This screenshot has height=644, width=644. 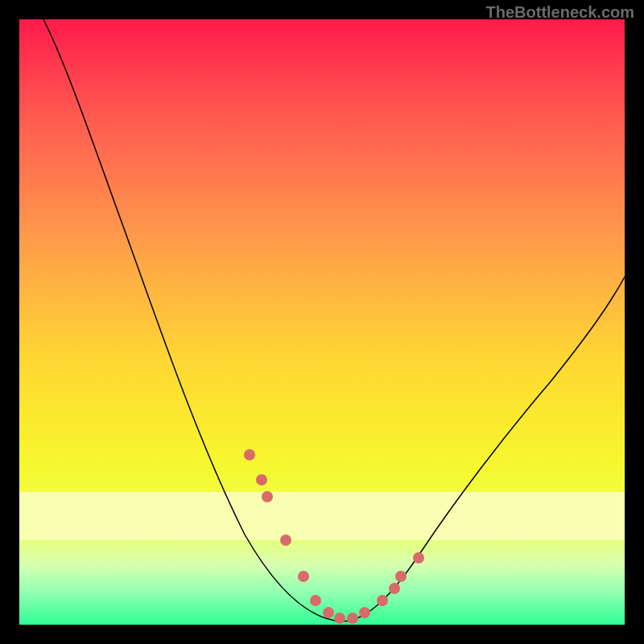 I want to click on watermark-text: TheBottleneck.com, so click(x=560, y=13).